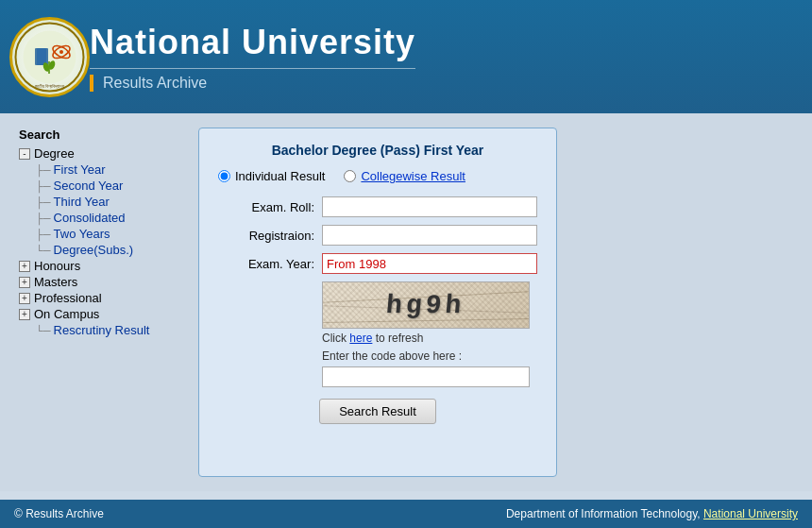 This screenshot has height=528, width=812. Describe the element at coordinates (94, 266) in the screenshot. I see `tree-node-honours: + Honours` at that location.